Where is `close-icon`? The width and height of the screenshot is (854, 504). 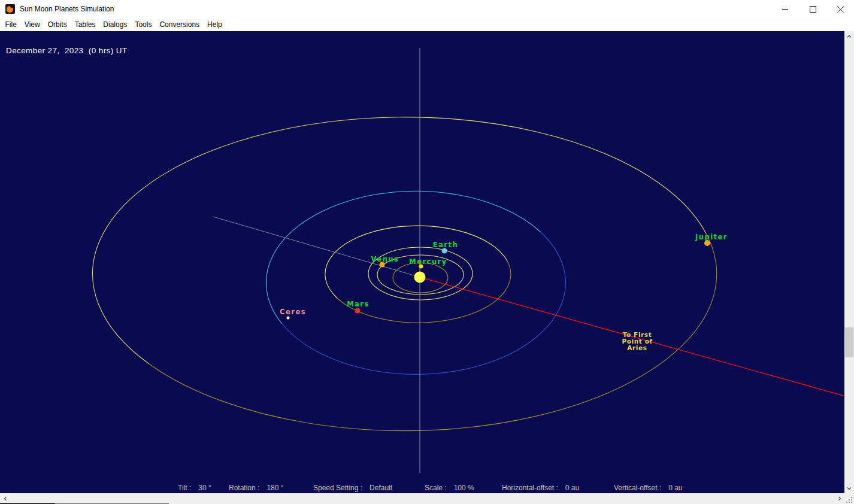 close-icon is located at coordinates (841, 10).